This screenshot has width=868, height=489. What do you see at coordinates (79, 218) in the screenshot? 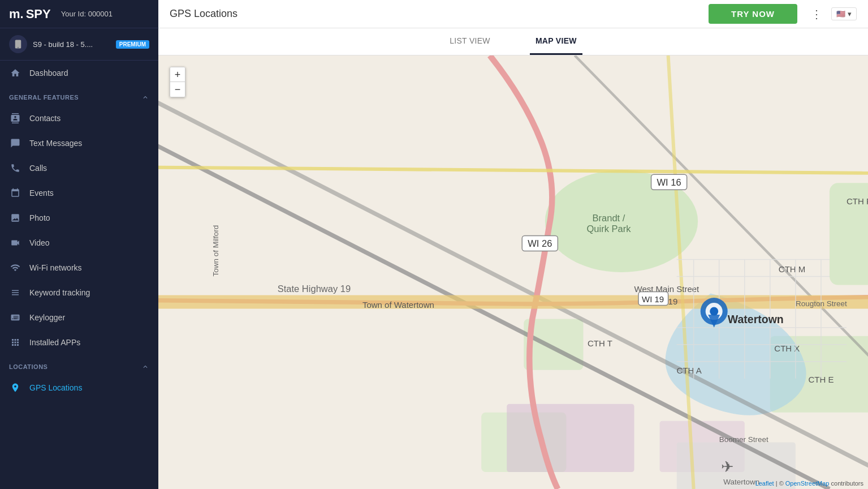
I see `sidebar-item-photo: Photo` at bounding box center [79, 218].